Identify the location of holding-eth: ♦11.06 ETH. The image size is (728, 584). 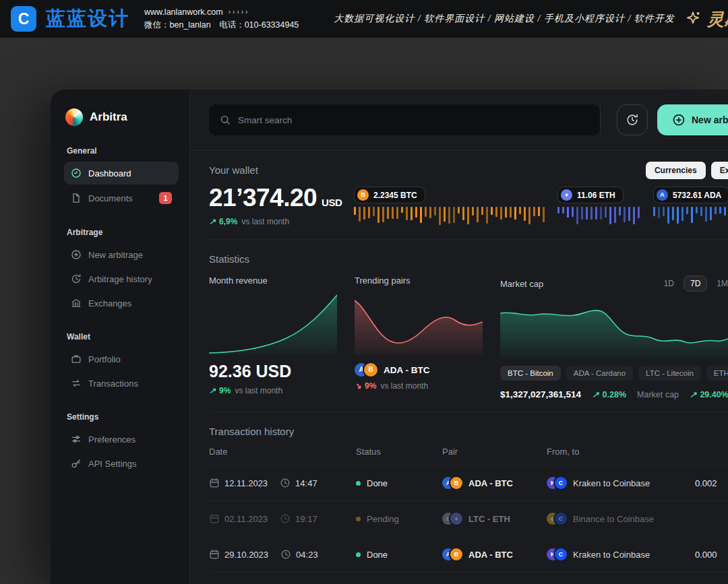
(601, 207).